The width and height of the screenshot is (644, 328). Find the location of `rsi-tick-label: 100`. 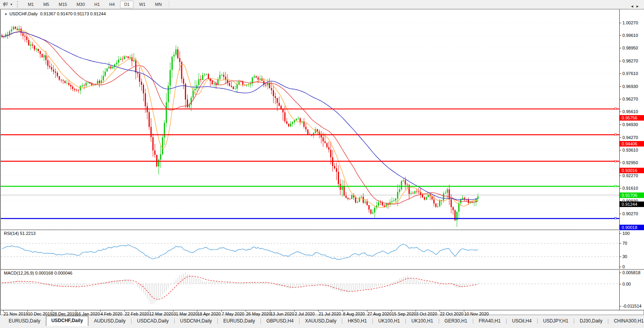

rsi-tick-label: 100 is located at coordinates (626, 233).